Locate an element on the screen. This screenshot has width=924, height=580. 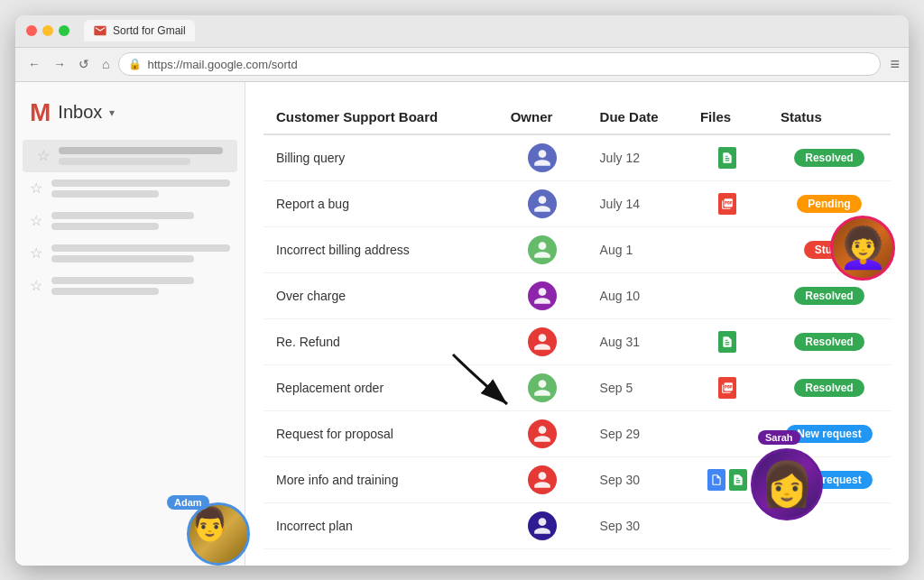
sidebar-item-2: ☆ is located at coordinates (130, 189).